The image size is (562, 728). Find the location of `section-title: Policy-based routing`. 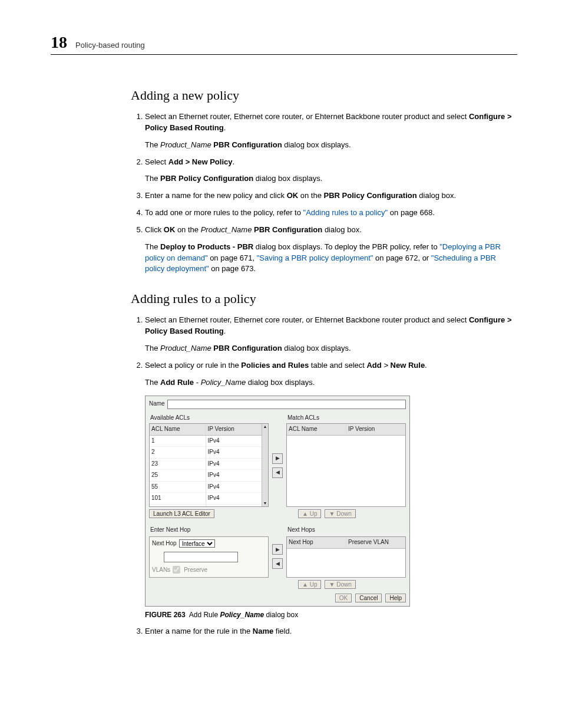

section-title: Policy-based routing is located at coordinates (110, 45).